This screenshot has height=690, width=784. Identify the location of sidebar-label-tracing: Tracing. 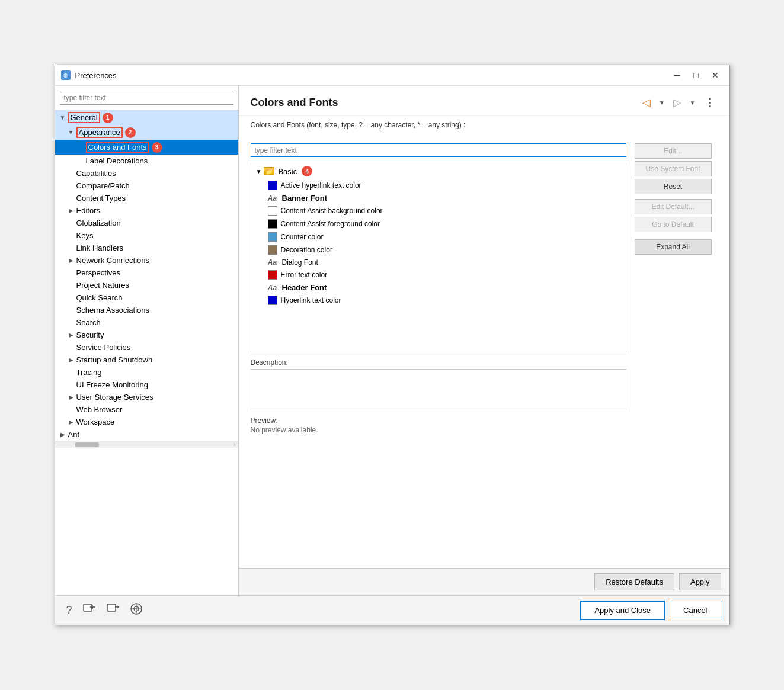
(89, 372).